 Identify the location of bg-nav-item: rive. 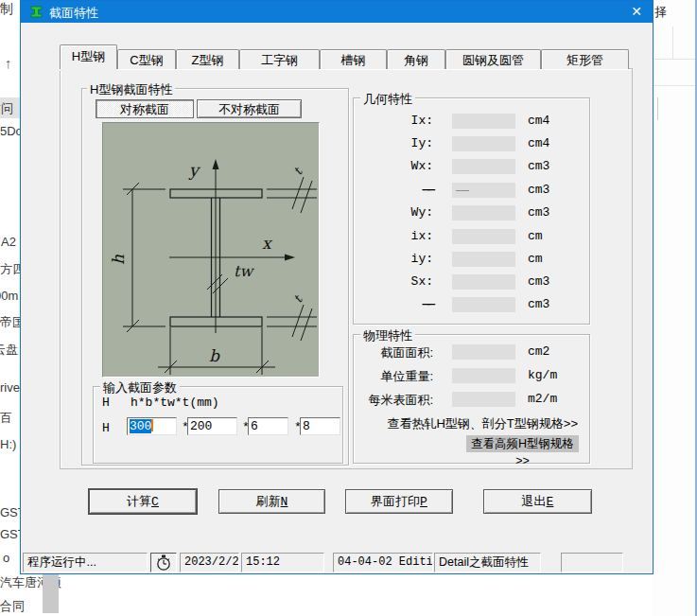
(9, 388).